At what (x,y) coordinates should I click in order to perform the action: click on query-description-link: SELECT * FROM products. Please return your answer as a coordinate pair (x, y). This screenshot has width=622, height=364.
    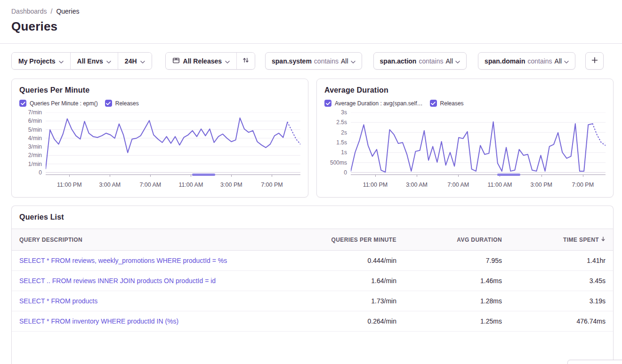
    Looking at the image, I should click on (58, 301).